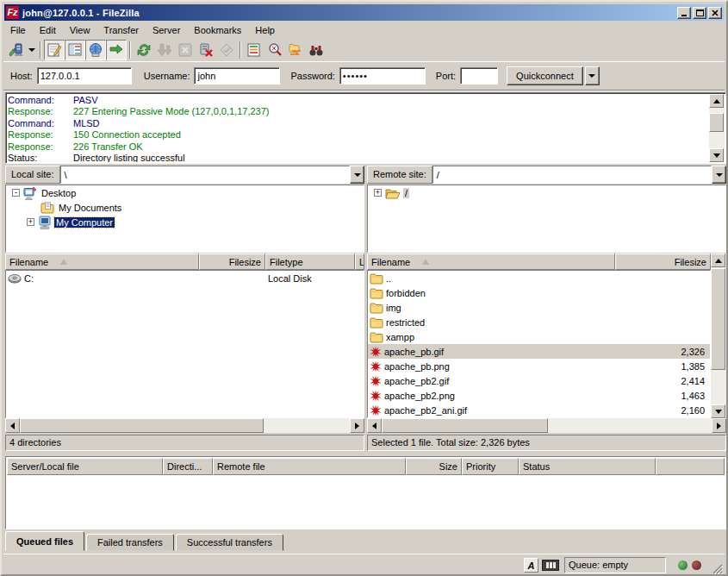 The height and width of the screenshot is (576, 728). Describe the element at coordinates (75, 50) in the screenshot. I see `toggle-local-tree-button` at that location.